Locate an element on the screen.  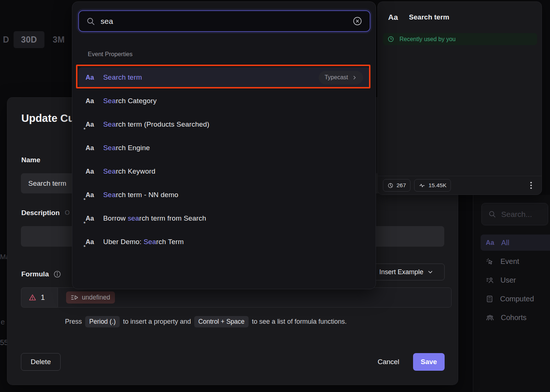
stat-pill-pie: 267 is located at coordinates (397, 185).